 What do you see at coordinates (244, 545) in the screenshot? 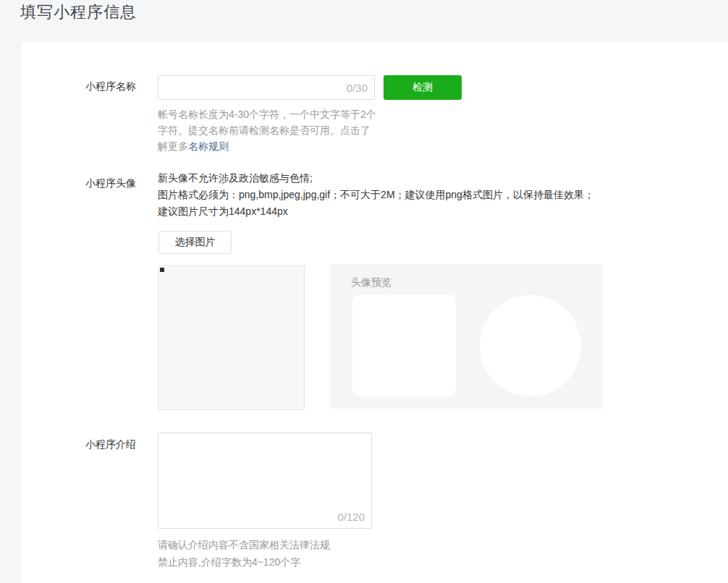
I see `intro-hint-line1: 请确认介绍内容不含国家相关法律法规` at bounding box center [244, 545].